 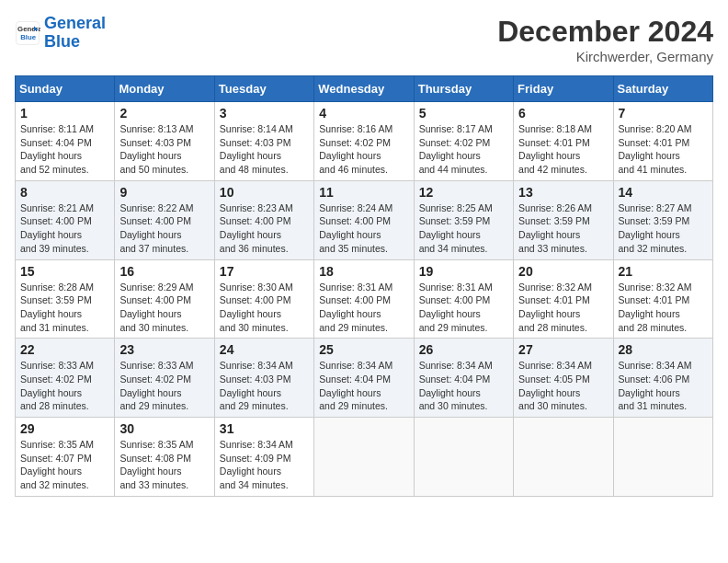 I want to click on day-number: 3, so click(x=265, y=113).